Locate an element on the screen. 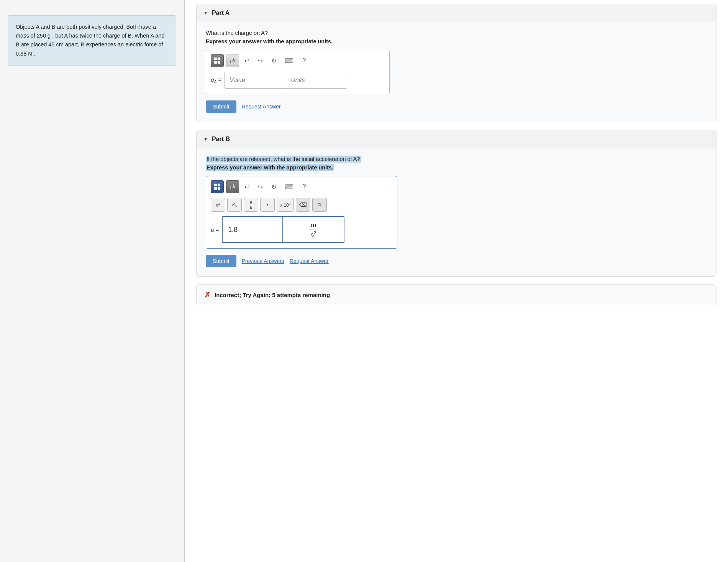 The image size is (728, 562). part-b-fraction-button: a b is located at coordinates (251, 205).